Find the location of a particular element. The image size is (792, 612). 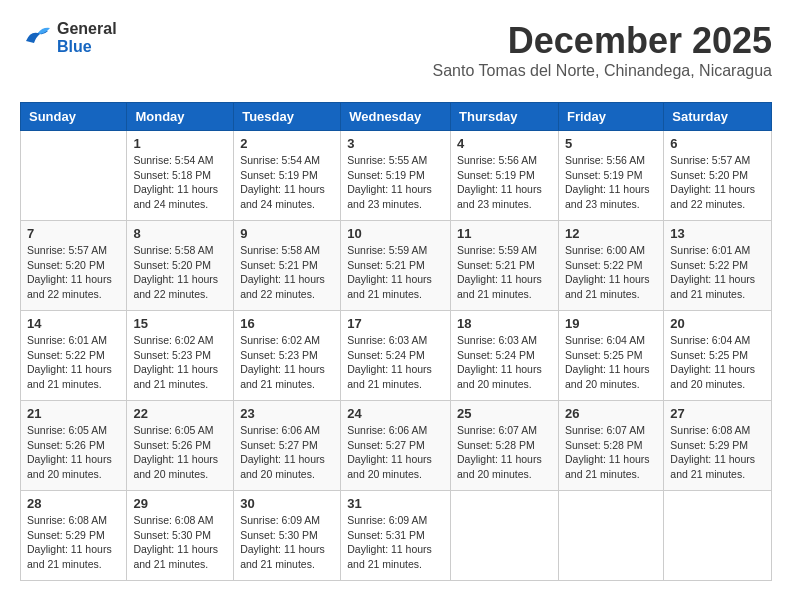

day-info: Sunrise: 5:58 AM Sunset: 5:21 PM Dayligh… is located at coordinates (287, 272).